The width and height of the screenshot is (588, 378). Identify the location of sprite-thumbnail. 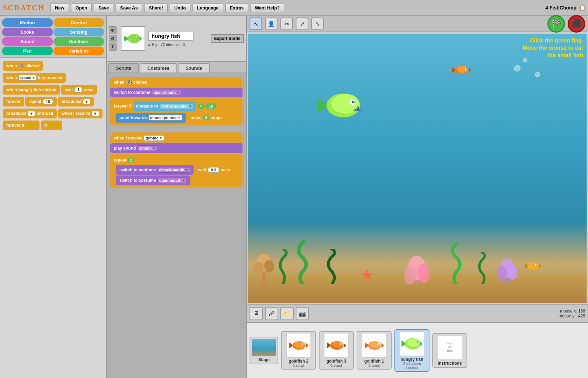
(133, 39).